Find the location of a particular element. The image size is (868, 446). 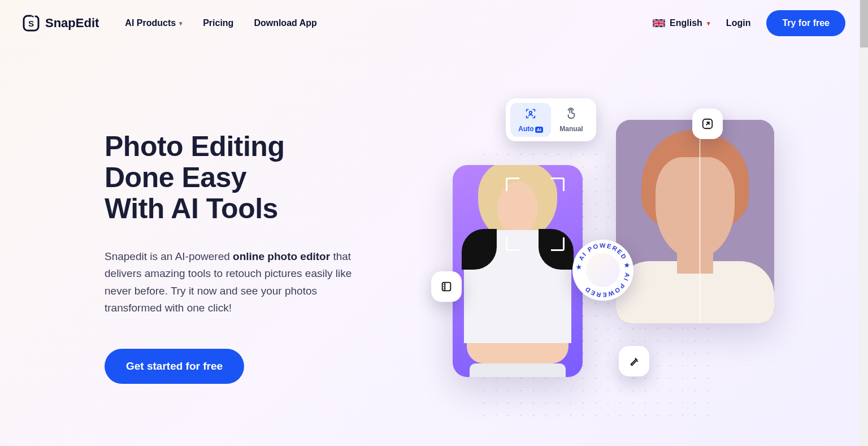

nav-pricing: Pricing is located at coordinates (218, 23).